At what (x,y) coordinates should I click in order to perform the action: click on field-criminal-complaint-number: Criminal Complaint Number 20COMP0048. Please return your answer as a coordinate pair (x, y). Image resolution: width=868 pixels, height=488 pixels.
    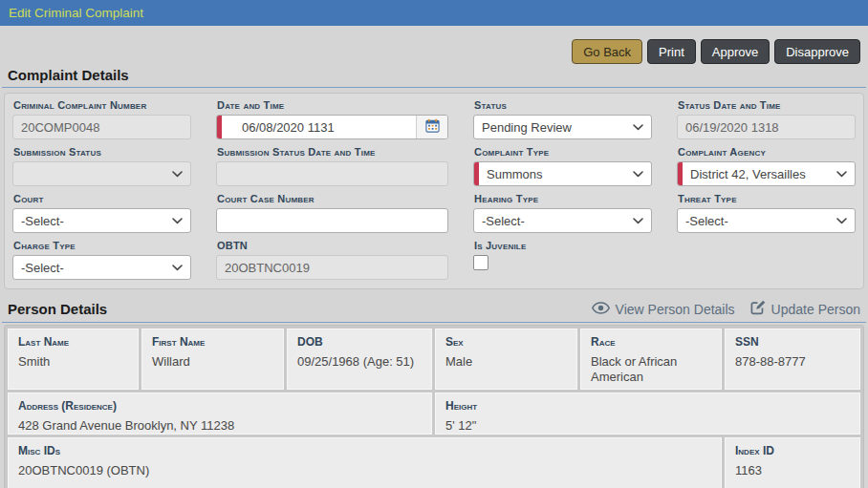
    Looking at the image, I should click on (101, 119).